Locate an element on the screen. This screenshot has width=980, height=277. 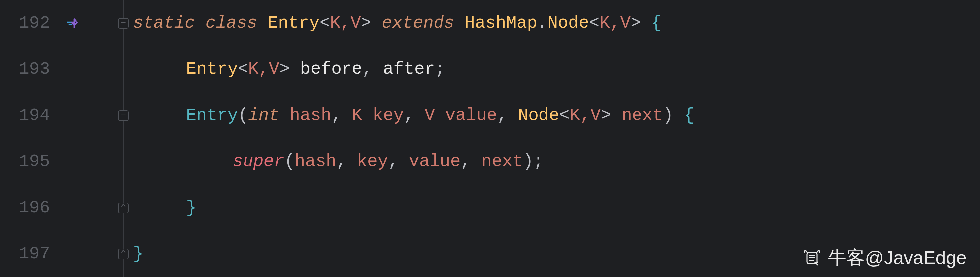
param: value is located at coordinates (471, 116).